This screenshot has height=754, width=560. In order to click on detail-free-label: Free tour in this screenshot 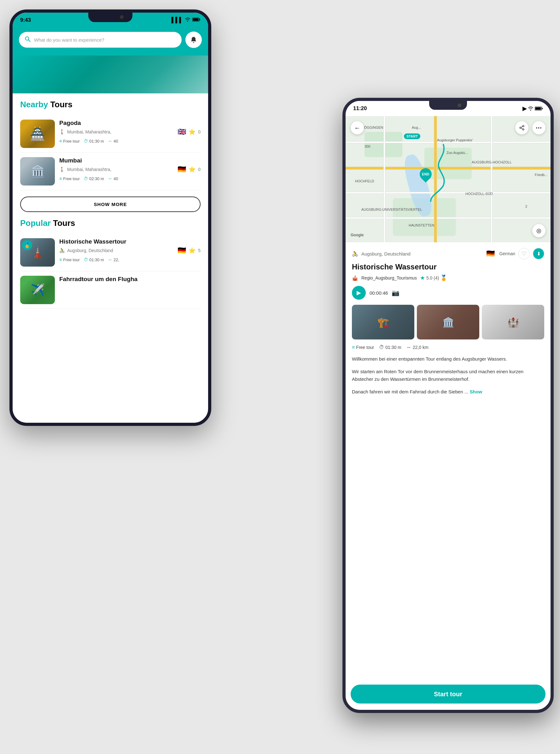, I will do `click(365, 347)`.